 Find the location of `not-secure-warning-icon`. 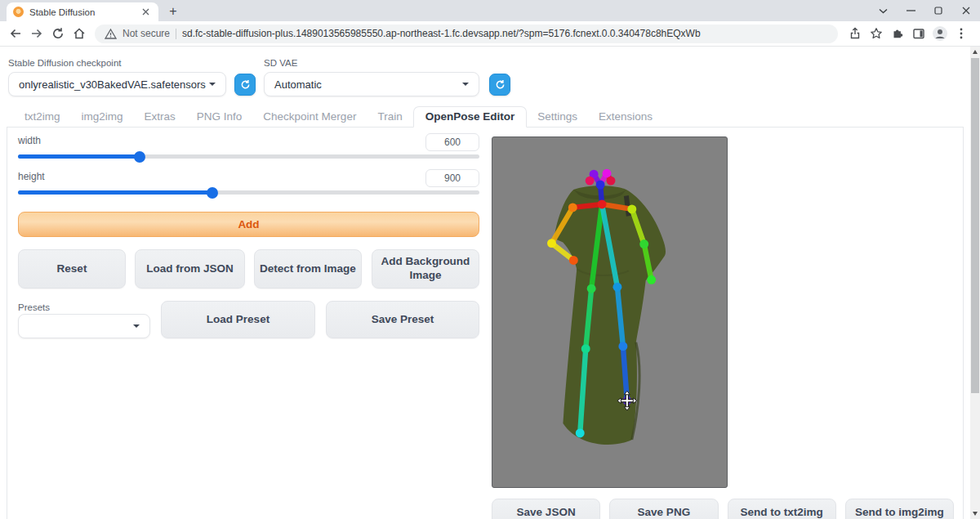

not-secure-warning-icon is located at coordinates (111, 34).